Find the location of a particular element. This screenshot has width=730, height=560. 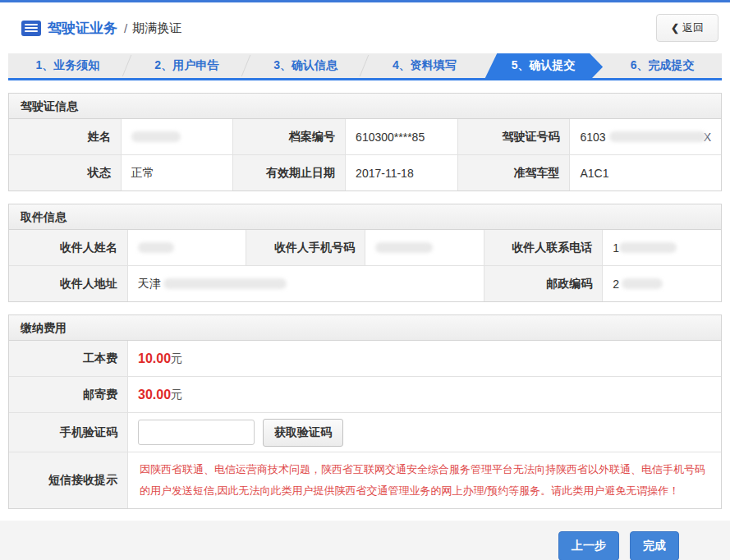

step-4-fill-materials: 4、资料填写 is located at coordinates (424, 66).